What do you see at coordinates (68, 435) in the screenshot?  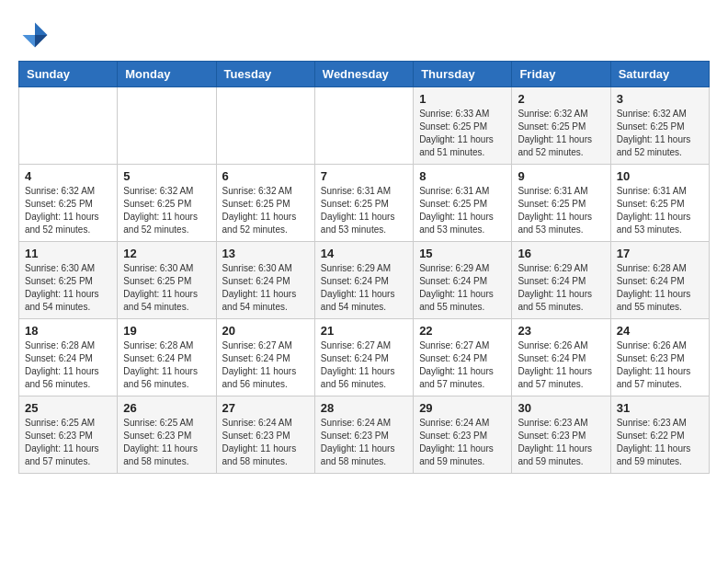 I see `day-cell: 25Sunrise: 6:25 AM Sunset: 6:23 PM Dayli…` at bounding box center [68, 435].